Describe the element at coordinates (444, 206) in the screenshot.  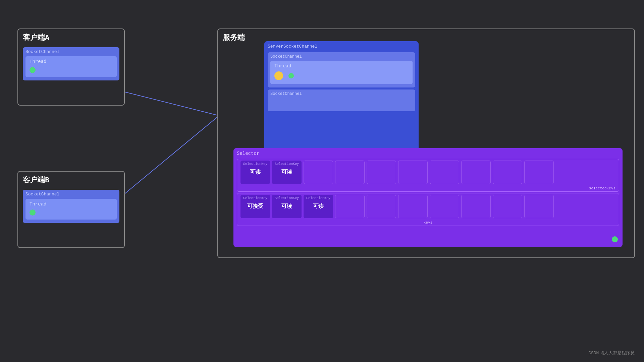
I see `sk-card-b6` at that location.